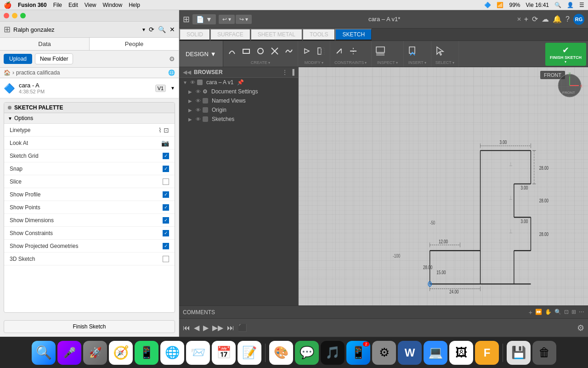 This screenshot has height=368, width=588. Describe the element at coordinates (32, 5) in the screenshot. I see `menu-fusion360: Fusion 360` at that location.